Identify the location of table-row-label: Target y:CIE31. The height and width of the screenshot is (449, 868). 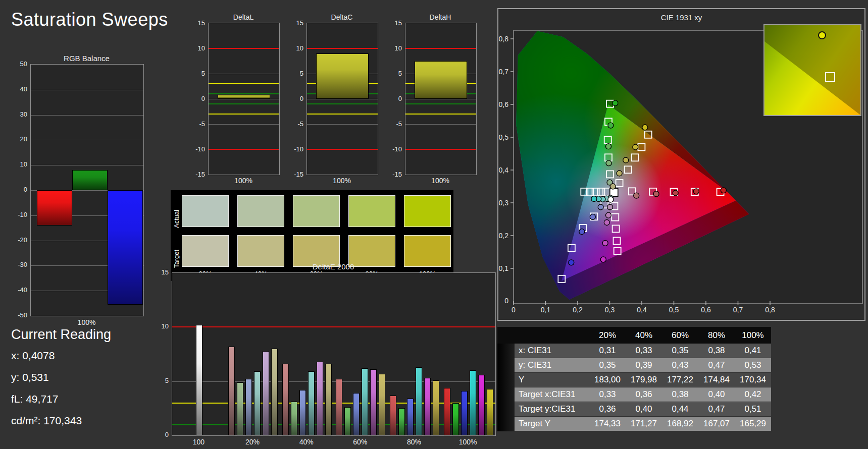
(552, 410).